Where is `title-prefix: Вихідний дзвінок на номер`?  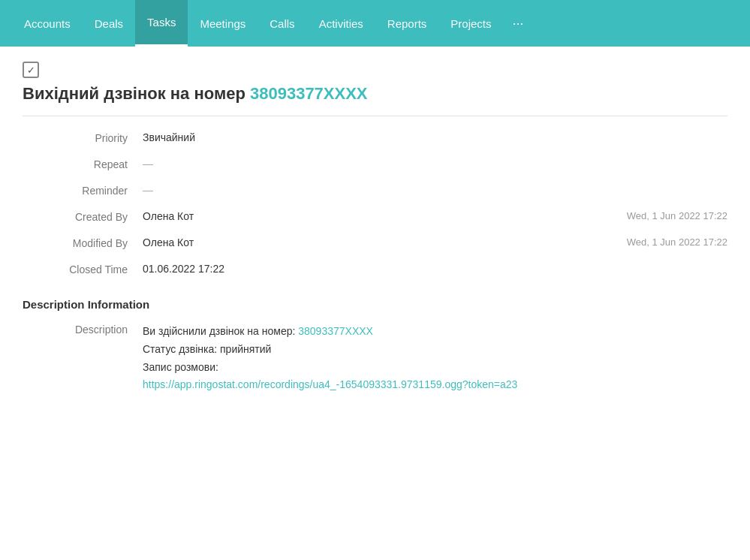 title-prefix: Вихідний дзвінок на номер is located at coordinates (137, 93).